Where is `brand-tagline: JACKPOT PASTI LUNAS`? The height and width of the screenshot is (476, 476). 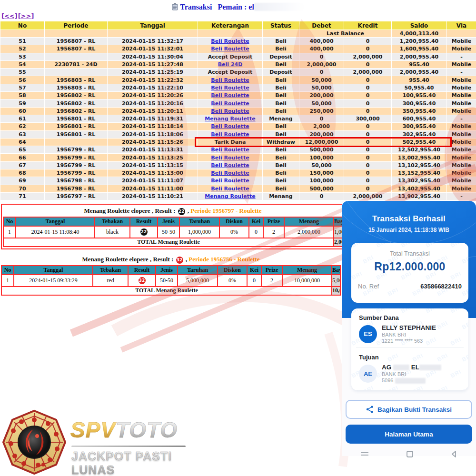
brand-tagline: JACKPOT PASTI LUNAS is located at coordinates (138, 463).